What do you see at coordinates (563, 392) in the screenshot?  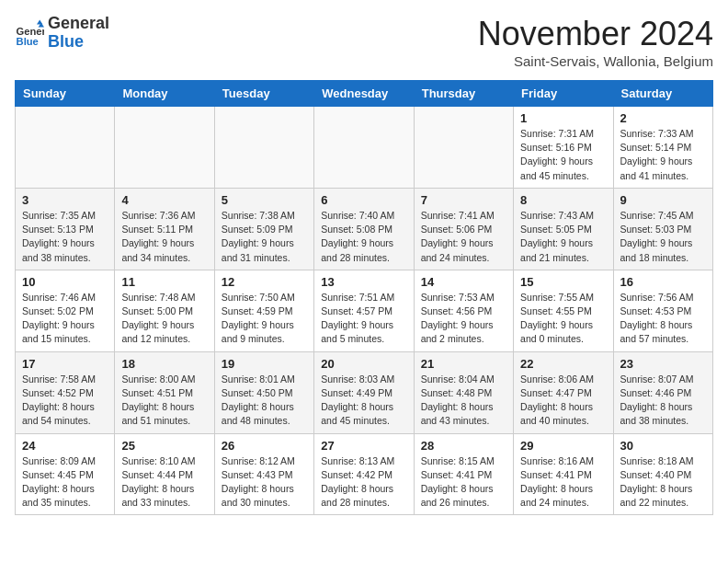 I see `calendar-cell: 22Sunrise: 8:06 AM Sunset: 4:47 PM Dayli…` at bounding box center [563, 392].